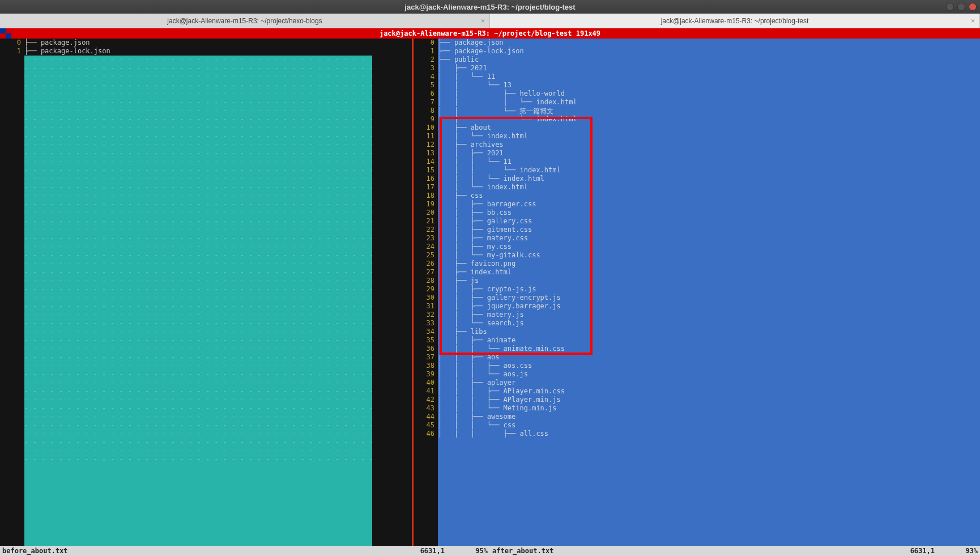 The width and height of the screenshot is (980, 556). What do you see at coordinates (490, 21) in the screenshot?
I see `terminal-tabbar: jack@jack-Alienware-m15-R3: ~/project/he…` at bounding box center [490, 21].